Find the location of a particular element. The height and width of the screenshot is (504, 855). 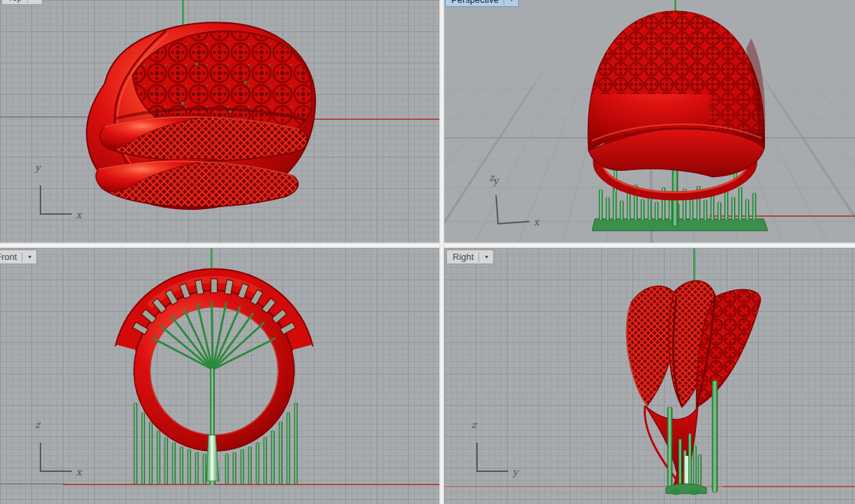

axis-gizmo: z x is located at coordinates (61, 450).